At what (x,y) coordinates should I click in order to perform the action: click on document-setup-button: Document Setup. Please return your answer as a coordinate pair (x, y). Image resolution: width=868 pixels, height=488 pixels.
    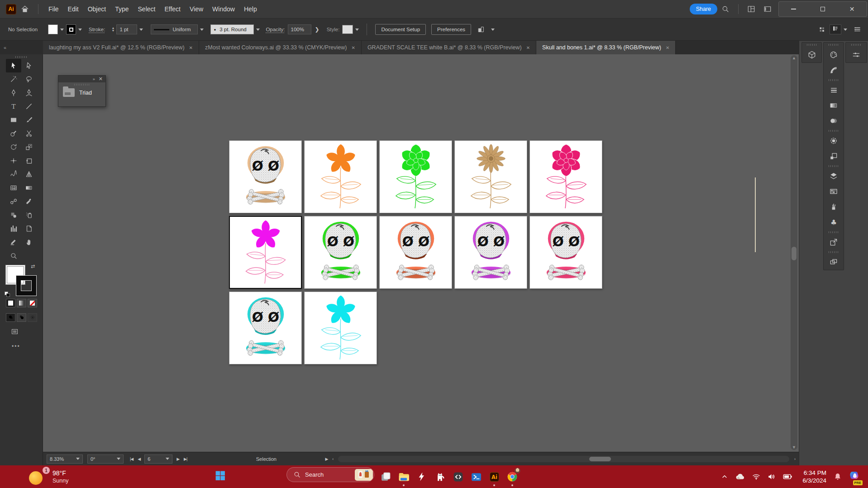
    Looking at the image, I should click on (401, 29).